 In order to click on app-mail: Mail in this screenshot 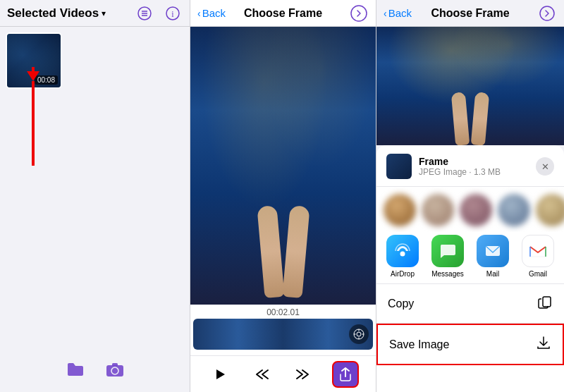, I will do `click(493, 257)`.